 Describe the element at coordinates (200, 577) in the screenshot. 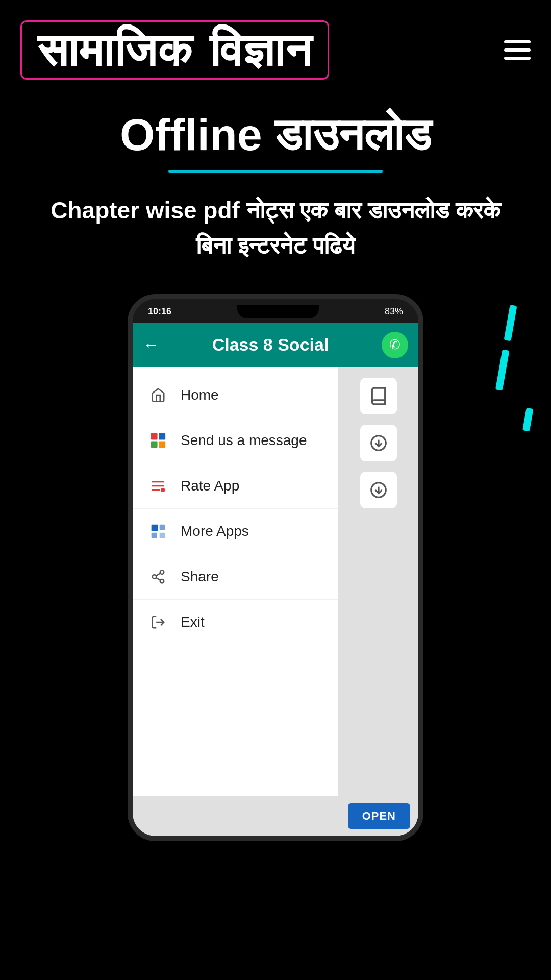

I see `share-label: Share` at that location.